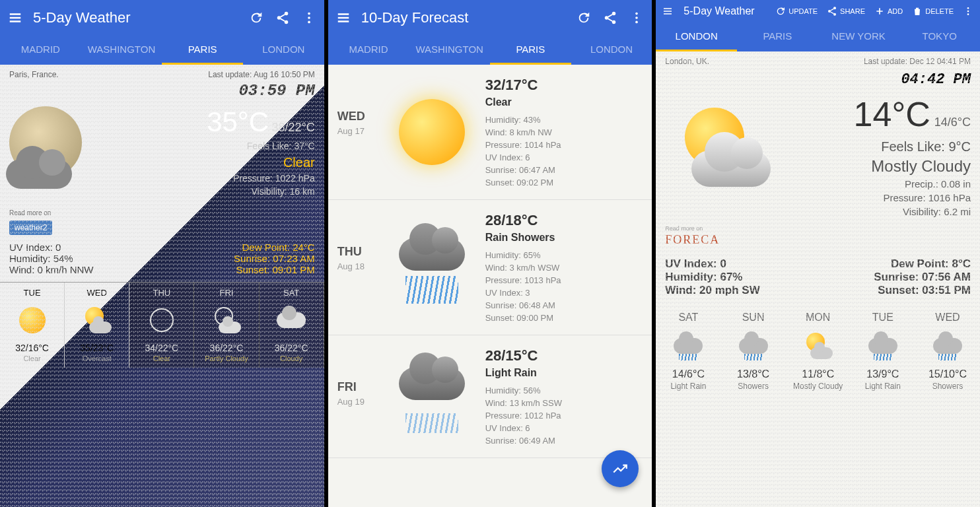 This screenshot has height=507, width=980. I want to click on add-button: ADD, so click(889, 11).